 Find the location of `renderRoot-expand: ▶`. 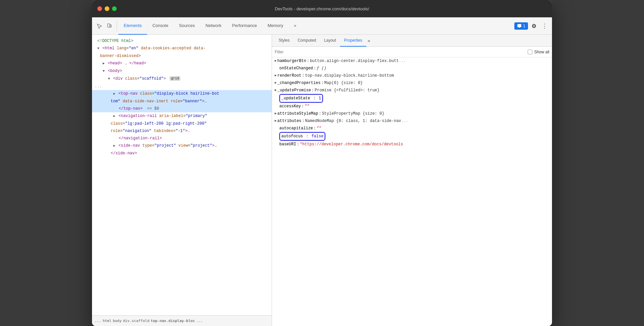

renderRoot-expand: ▶ is located at coordinates (276, 76).